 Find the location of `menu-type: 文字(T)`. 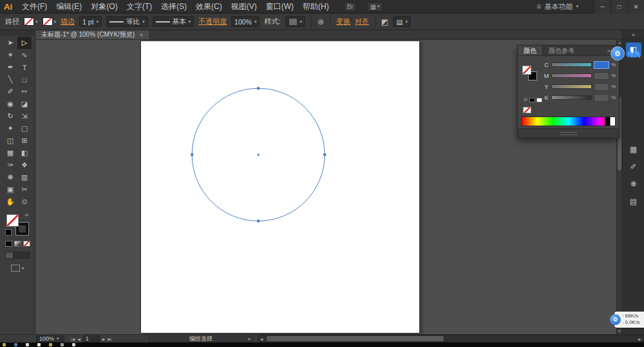

menu-type: 文字(T) is located at coordinates (139, 6).